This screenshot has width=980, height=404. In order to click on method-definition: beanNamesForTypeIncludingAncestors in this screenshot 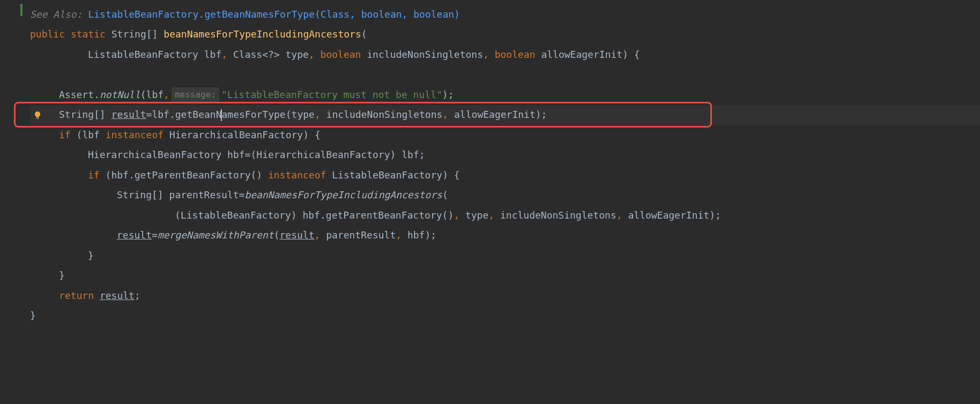, I will do `click(262, 34)`.